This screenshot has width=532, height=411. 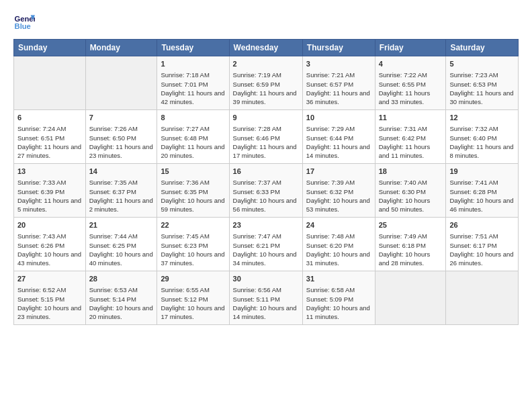 I want to click on day-number: 10, so click(x=339, y=118).